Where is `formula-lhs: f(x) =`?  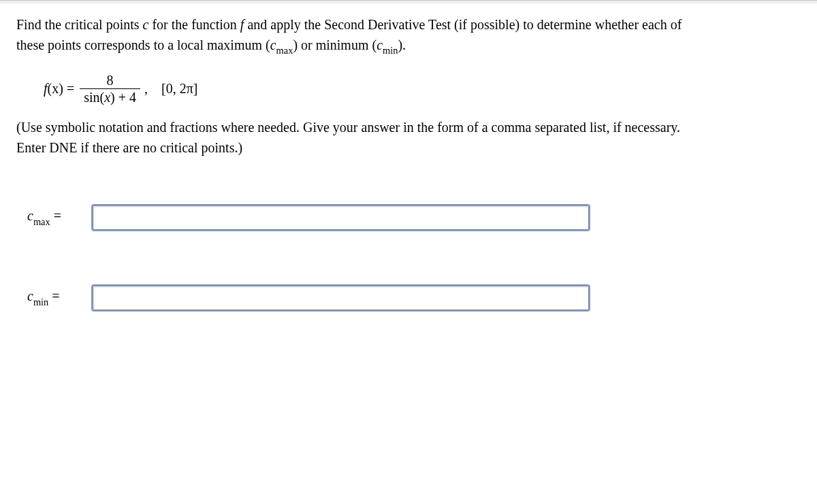
formula-lhs: f(x) = is located at coordinates (59, 88).